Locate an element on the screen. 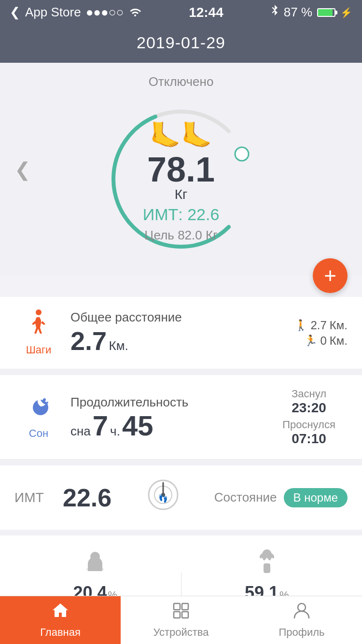 This screenshot has width=362, height=644. muscle-icon is located at coordinates (267, 564).